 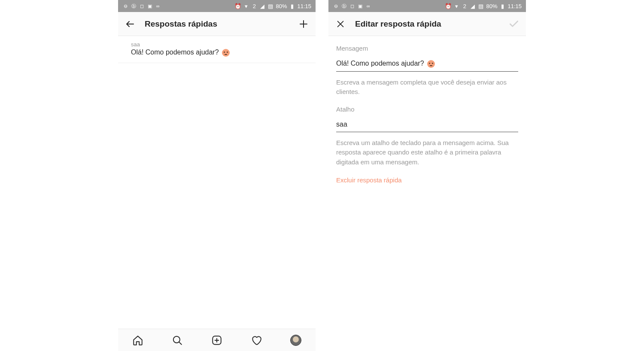 What do you see at coordinates (138, 340) in the screenshot?
I see `home-icon` at bounding box center [138, 340].